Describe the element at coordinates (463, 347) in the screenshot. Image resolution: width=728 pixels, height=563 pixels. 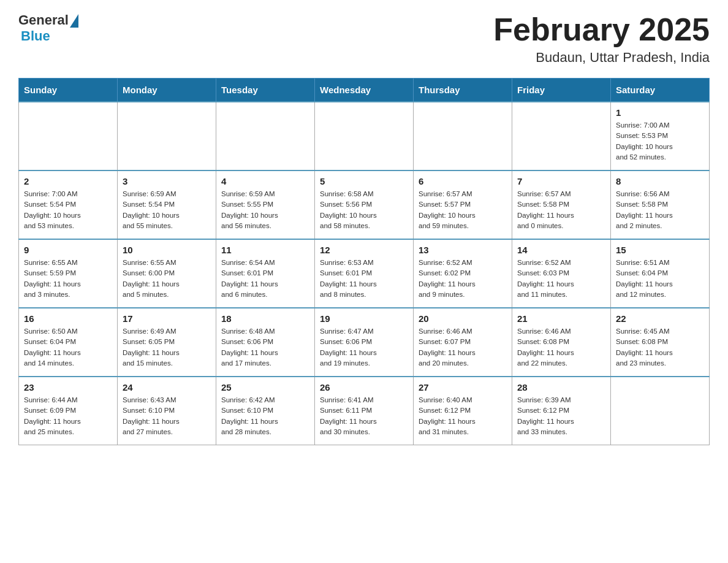
I see `day-info: Sunrise: 6:46 AM Sunset: 6:07 PM Dayligh…` at that location.